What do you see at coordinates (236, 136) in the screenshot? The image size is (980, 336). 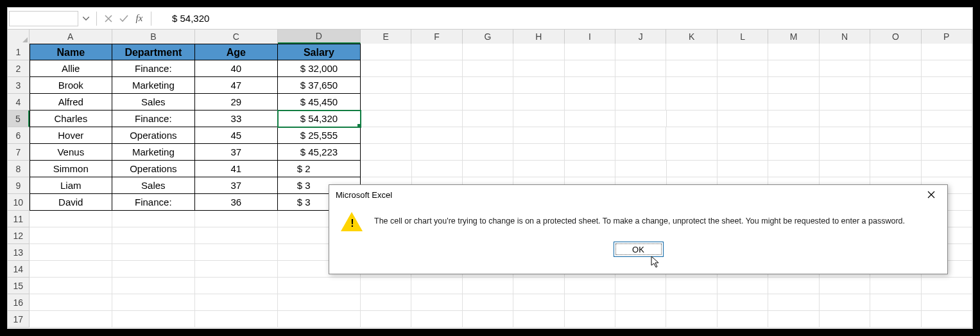 I see `grid-cell: 45` at bounding box center [236, 136].